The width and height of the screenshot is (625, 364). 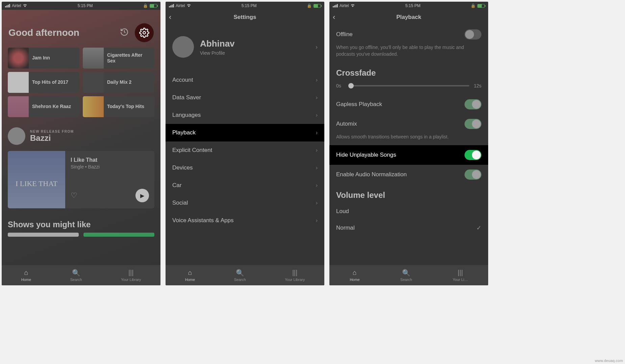 What do you see at coordinates (409, 17) in the screenshot?
I see `nav-header: ‹ Playback` at bounding box center [409, 17].